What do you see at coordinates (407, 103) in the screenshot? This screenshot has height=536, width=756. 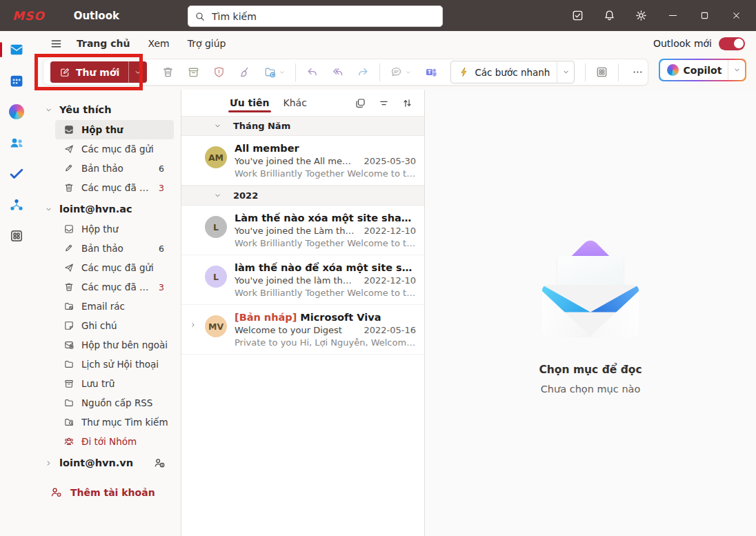 I see `sort-button` at bounding box center [407, 103].